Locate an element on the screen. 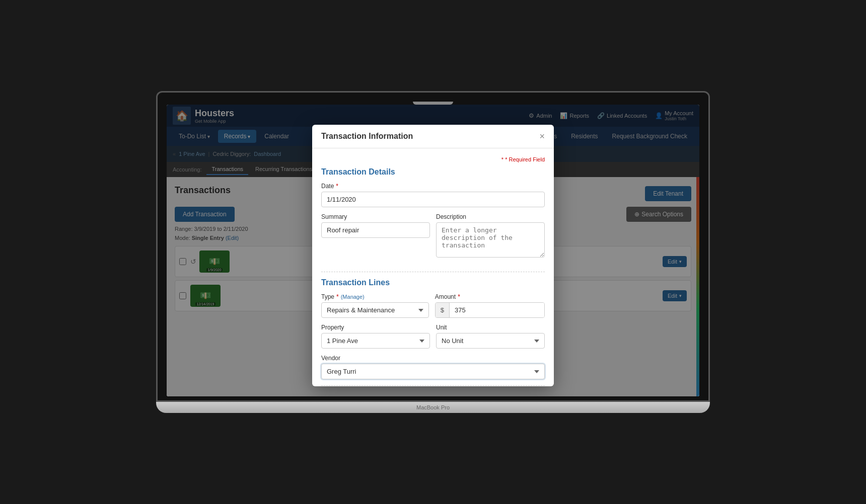 The width and height of the screenshot is (866, 504). amount-field-wrapper: $ is located at coordinates (490, 310).